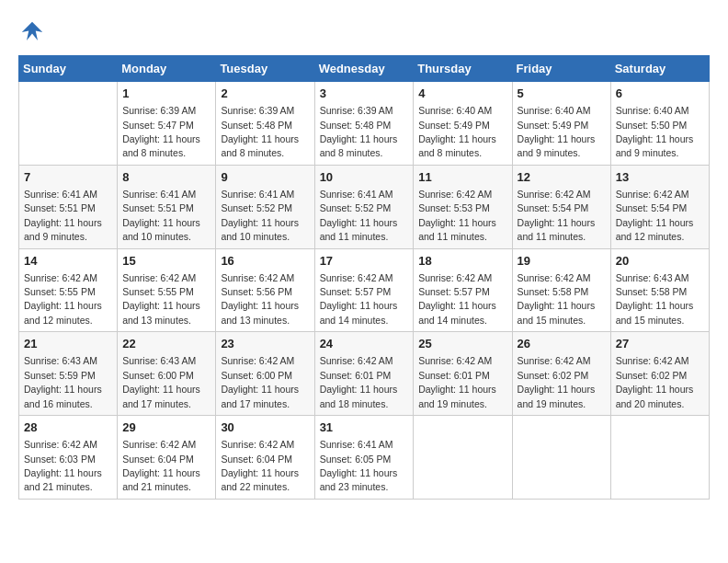  Describe the element at coordinates (162, 215) in the screenshot. I see `day-info: Sunrise: 6:41 AM Sunset: 5:51 PM Dayligh…` at that location.